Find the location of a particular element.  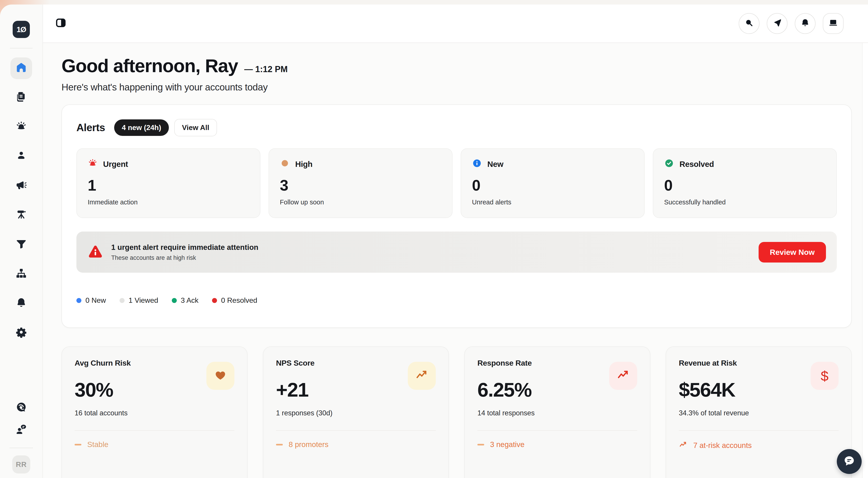

metric-caption: 14 total responses is located at coordinates (557, 413).